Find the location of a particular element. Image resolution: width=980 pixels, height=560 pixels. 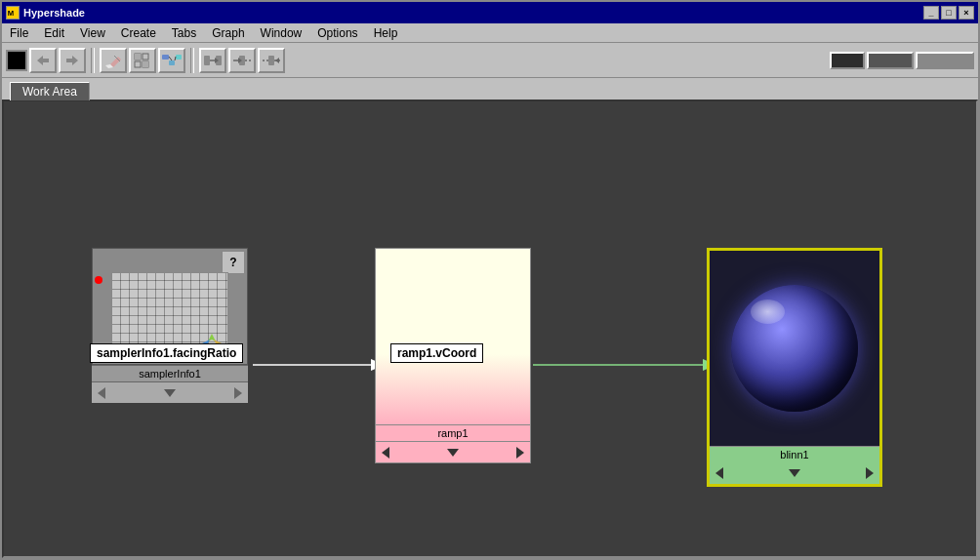

ramp-node-controls is located at coordinates (453, 452).